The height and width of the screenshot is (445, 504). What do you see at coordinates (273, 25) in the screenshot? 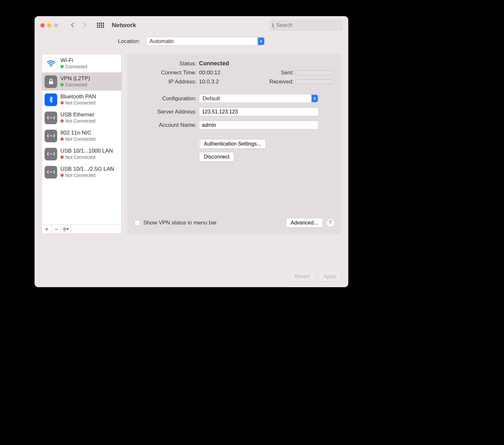
I see `search-icon` at bounding box center [273, 25].